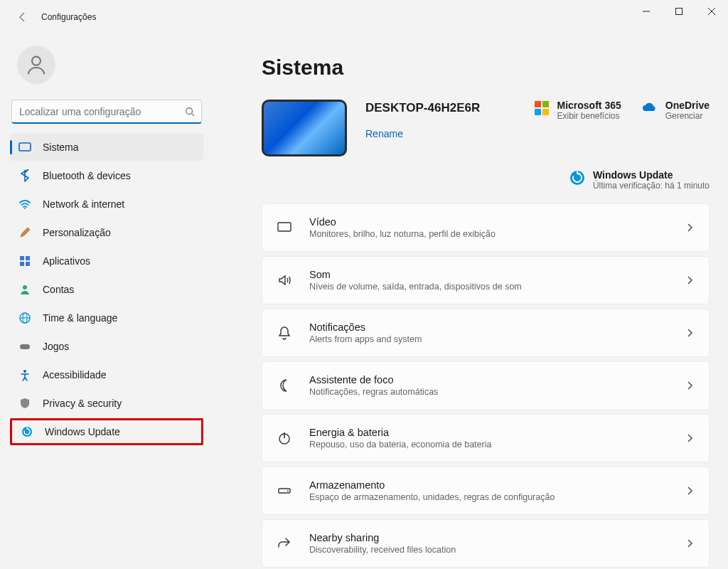 The image size is (728, 569). I want to click on card-subtitle: Alerts from apps and system, so click(365, 339).